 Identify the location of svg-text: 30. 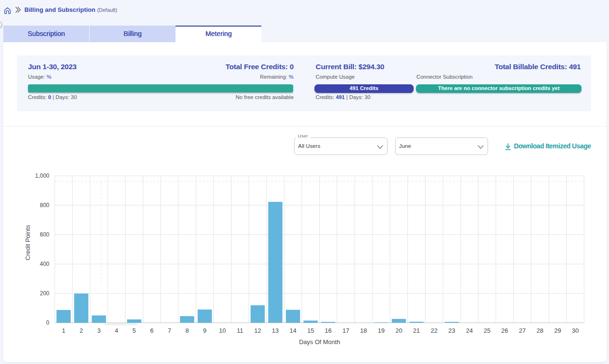
(575, 331).